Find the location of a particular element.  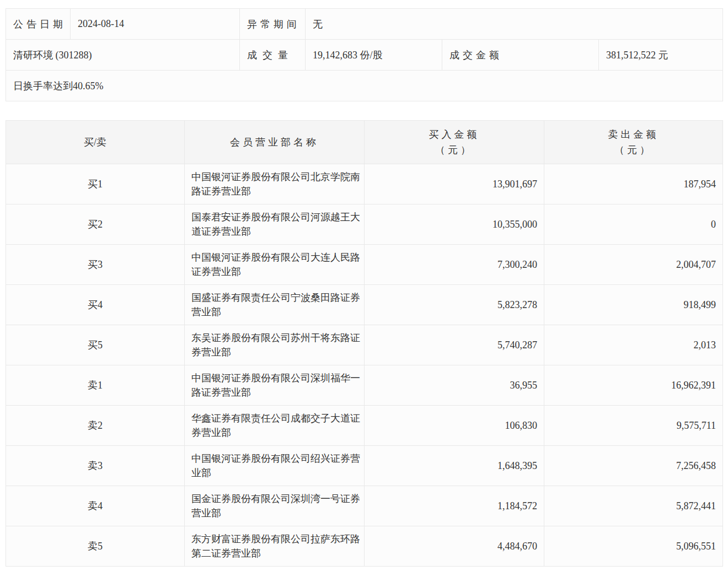

volume-value: 19,142,683 份/股 is located at coordinates (374, 55).